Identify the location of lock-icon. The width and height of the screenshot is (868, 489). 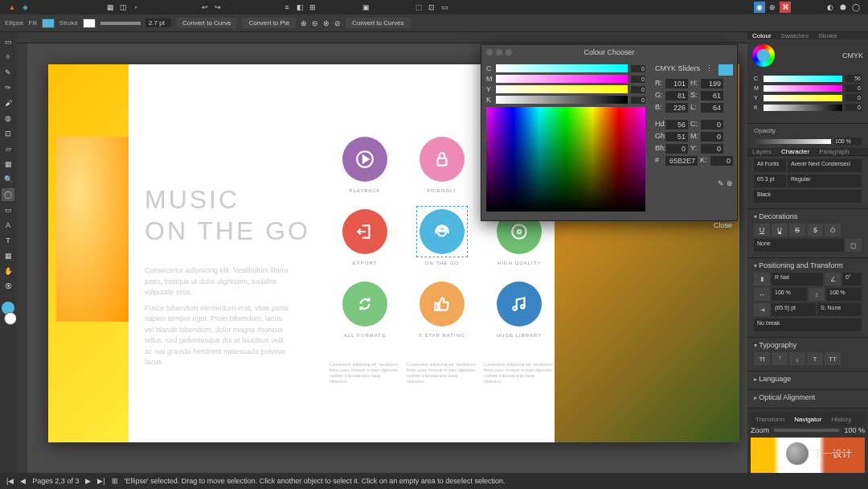
(442, 159).